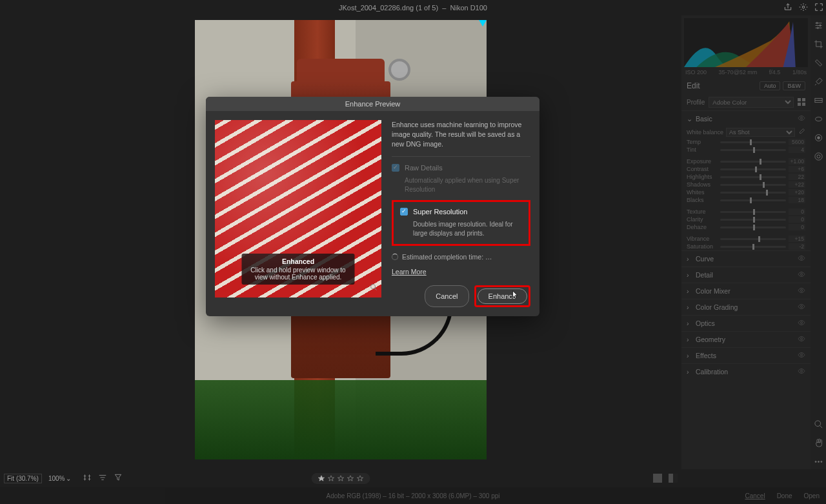 The width and height of the screenshot is (826, 504). I want to click on zoom-tool-icon, so click(818, 426).